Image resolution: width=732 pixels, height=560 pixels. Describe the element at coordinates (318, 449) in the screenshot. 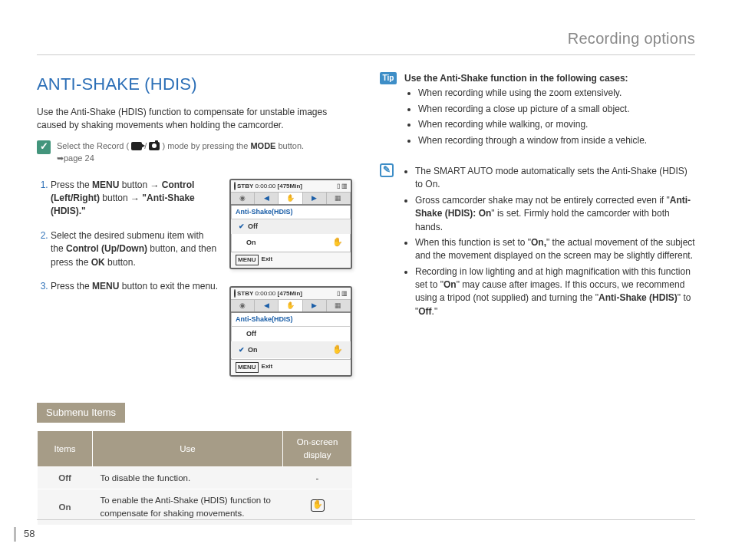

I see `th-display: On-screen display` at that location.